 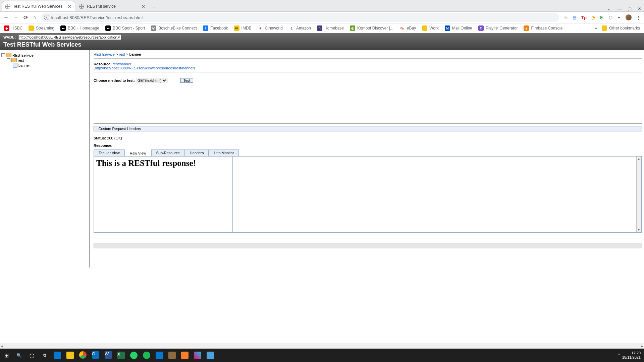 What do you see at coordinates (408, 28) in the screenshot?
I see `bookmark-item: 🛍eBay` at bounding box center [408, 28].